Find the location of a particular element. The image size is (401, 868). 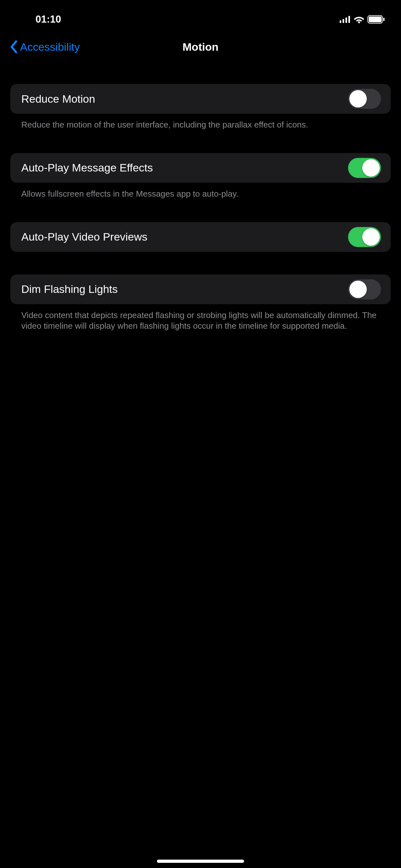

row-autoplay-video: Auto-Play Video Previews is located at coordinates (201, 237).